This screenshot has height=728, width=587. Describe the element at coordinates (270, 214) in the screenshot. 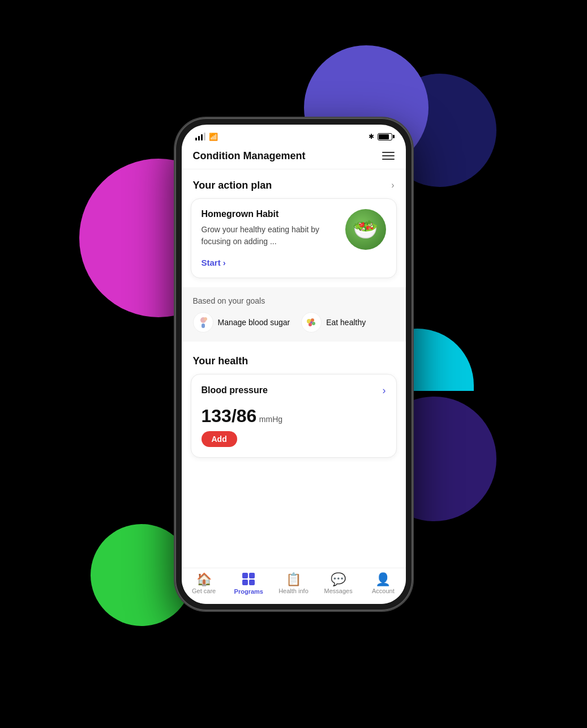

I see `card-title: Homegrown Habit` at that location.